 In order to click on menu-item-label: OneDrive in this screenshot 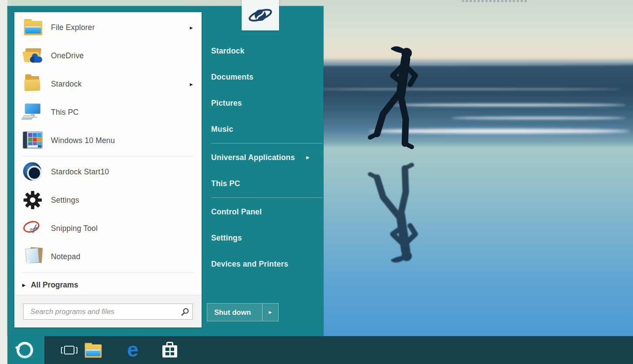, I will do `click(123, 56)`.